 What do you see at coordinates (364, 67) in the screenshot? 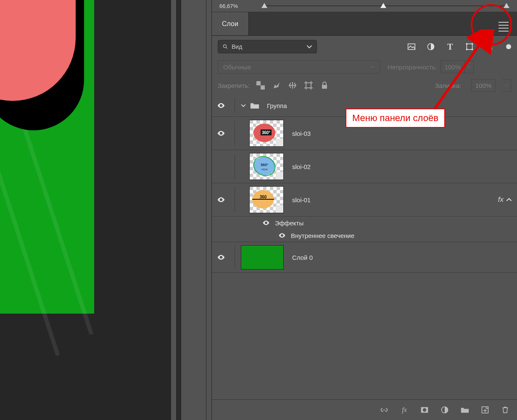
I see `blend-opacity-row: Обычные Непрозрачность: 100%` at bounding box center [364, 67].